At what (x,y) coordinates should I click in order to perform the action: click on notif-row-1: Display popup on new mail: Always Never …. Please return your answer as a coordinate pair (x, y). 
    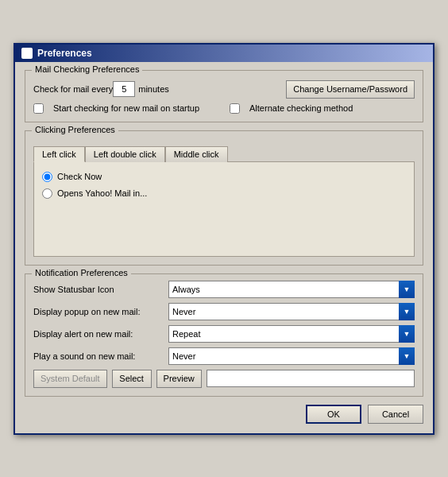
    Looking at the image, I should click on (224, 312).